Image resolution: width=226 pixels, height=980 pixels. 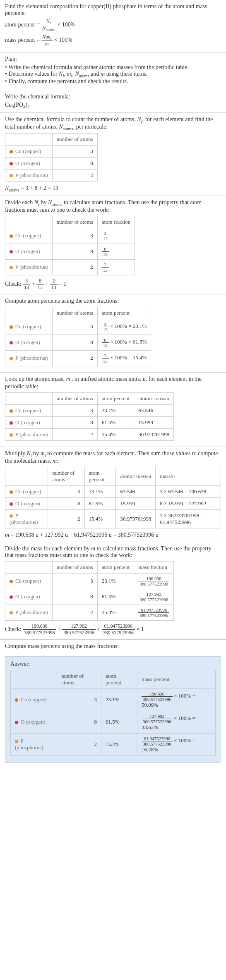 I want to click on atom-fraction-table: number of atomsatom fraction Cu (copper)…, so click(x=70, y=246).